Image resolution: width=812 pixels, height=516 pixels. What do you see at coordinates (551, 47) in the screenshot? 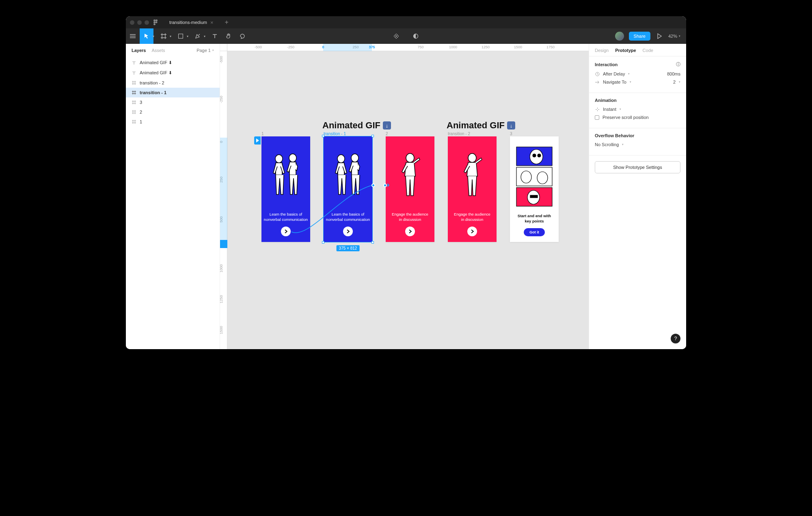
I see `ruler-tick: 1750` at bounding box center [551, 47].